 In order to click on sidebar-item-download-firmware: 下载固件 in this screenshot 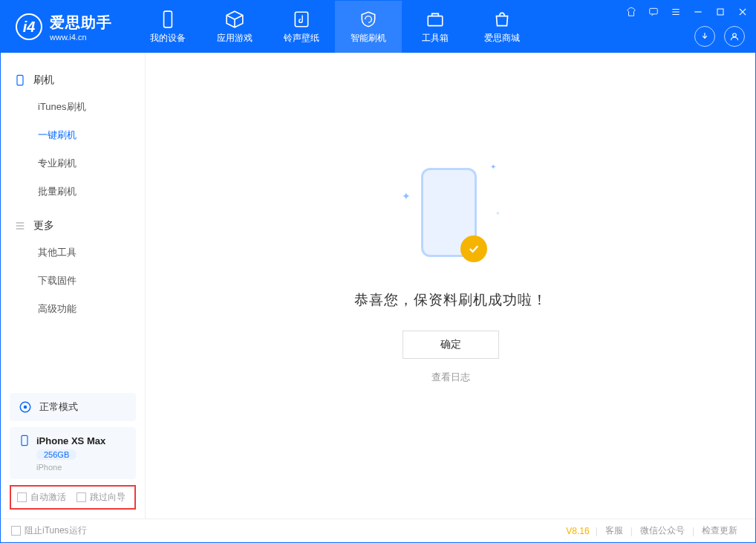, I will do `click(73, 281)`.